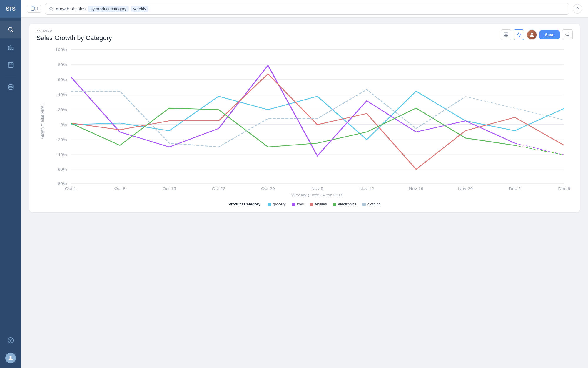  I want to click on svg-text: Growth of Total Sales →, so click(42, 120).